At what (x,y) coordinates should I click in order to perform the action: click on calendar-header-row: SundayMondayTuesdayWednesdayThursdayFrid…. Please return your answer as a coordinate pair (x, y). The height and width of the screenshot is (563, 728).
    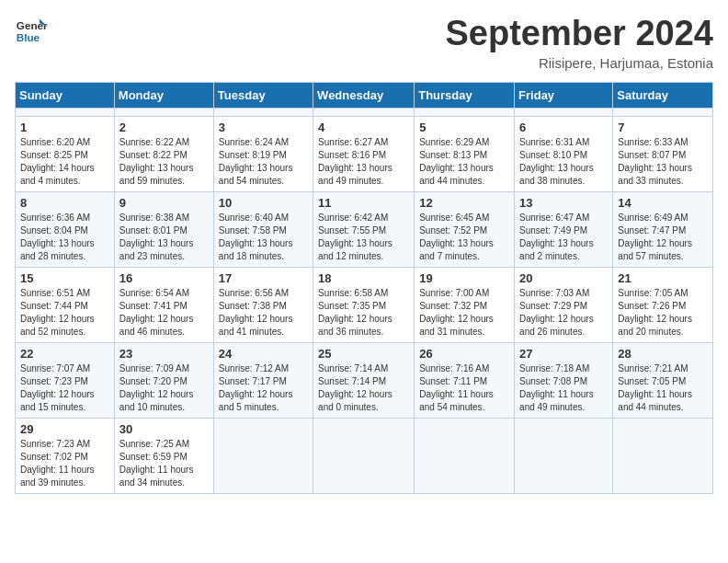
    Looking at the image, I should click on (364, 95).